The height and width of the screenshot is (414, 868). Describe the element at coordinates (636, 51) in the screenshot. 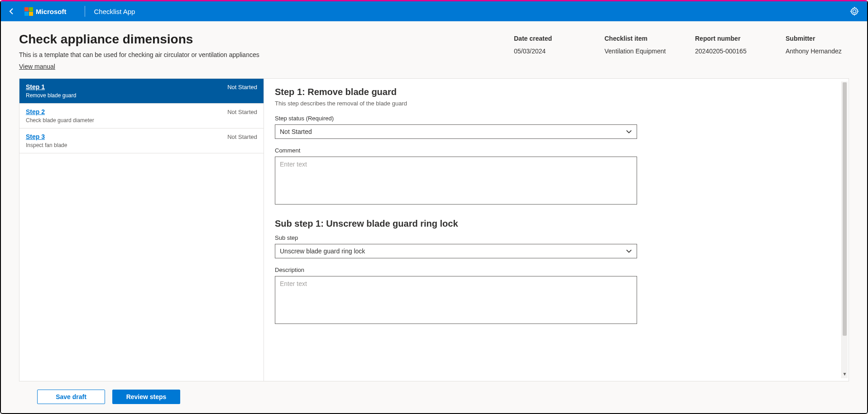

I see `meta-checklist-item-value: Ventilation Equipment` at that location.